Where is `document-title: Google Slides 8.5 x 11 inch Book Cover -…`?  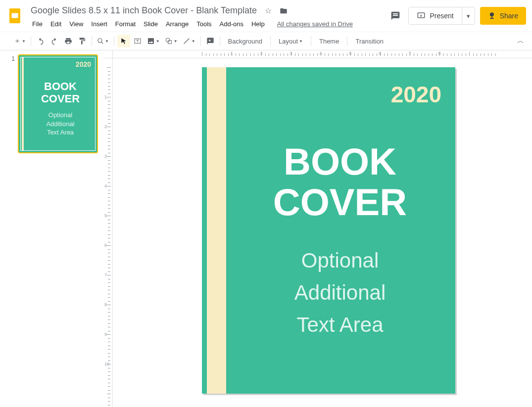
document-title: Google Slides 8.5 x 11 inch Book Cover -… is located at coordinates (144, 11).